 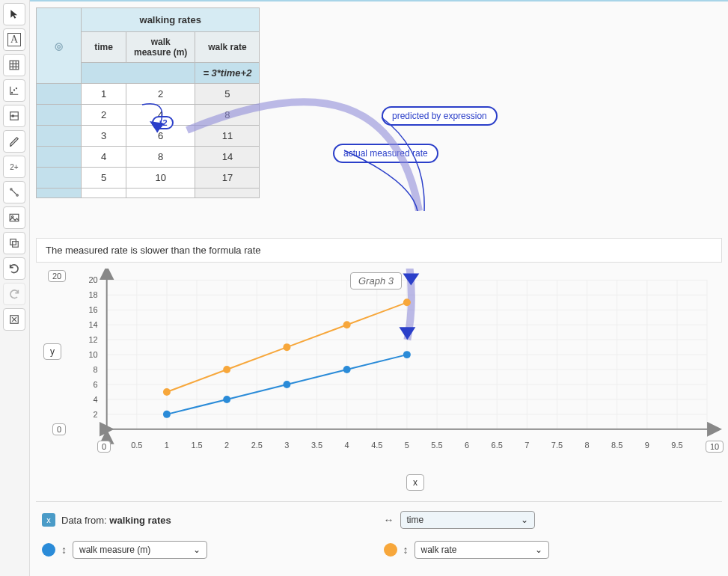 What do you see at coordinates (317, 445) in the screenshot?
I see `svg-text: 3.5` at bounding box center [317, 445].